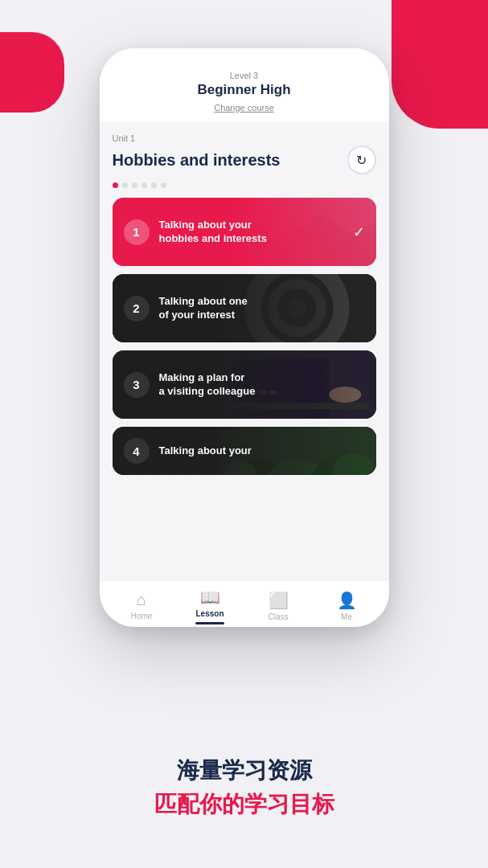  I want to click on lesson-card-1: 1 Talking about yourhobbies and interest…, so click(244, 231).